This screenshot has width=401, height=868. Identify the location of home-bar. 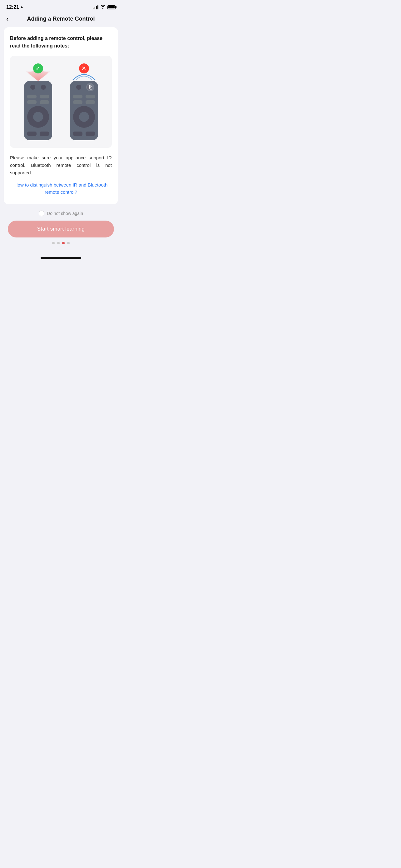
(61, 258).